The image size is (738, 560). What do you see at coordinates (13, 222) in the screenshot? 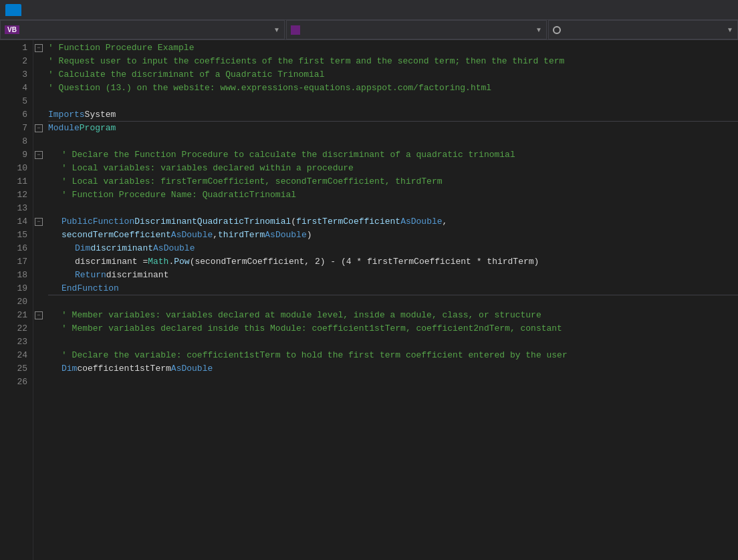
I see `line-number: 14` at bounding box center [13, 222].